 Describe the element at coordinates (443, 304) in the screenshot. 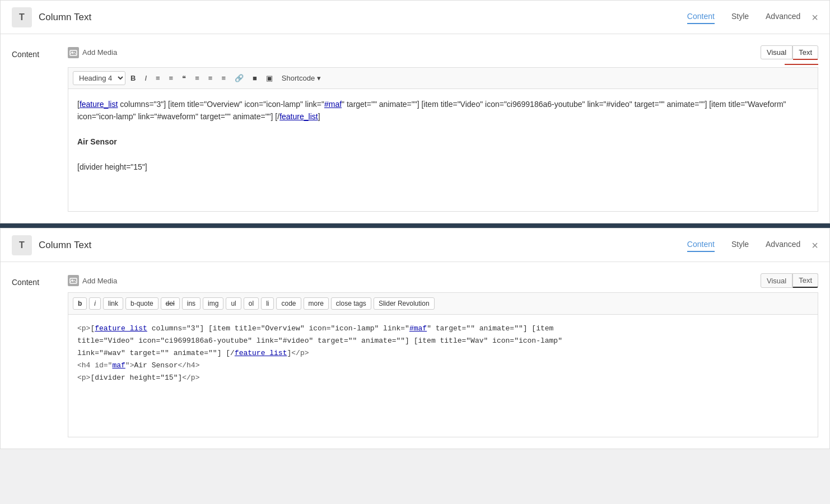

I see `html-toolbar-2: b i link b-quote del ins img ul ol li co…` at that location.